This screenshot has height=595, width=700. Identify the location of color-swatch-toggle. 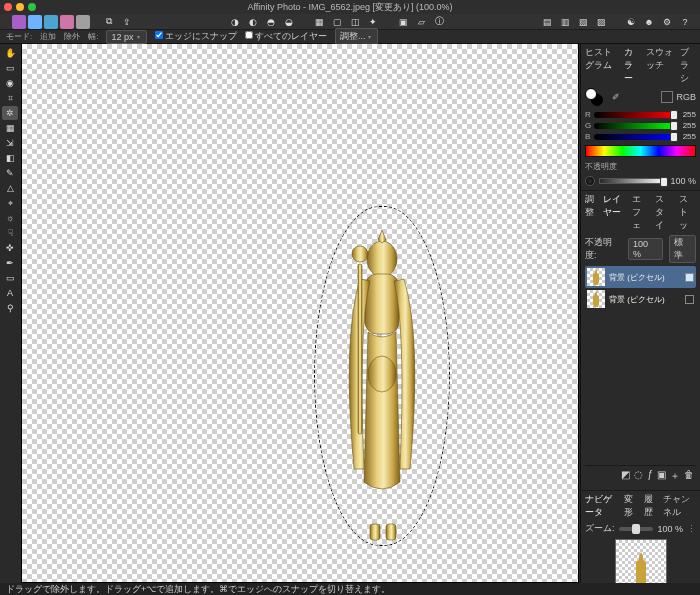
(594, 97).